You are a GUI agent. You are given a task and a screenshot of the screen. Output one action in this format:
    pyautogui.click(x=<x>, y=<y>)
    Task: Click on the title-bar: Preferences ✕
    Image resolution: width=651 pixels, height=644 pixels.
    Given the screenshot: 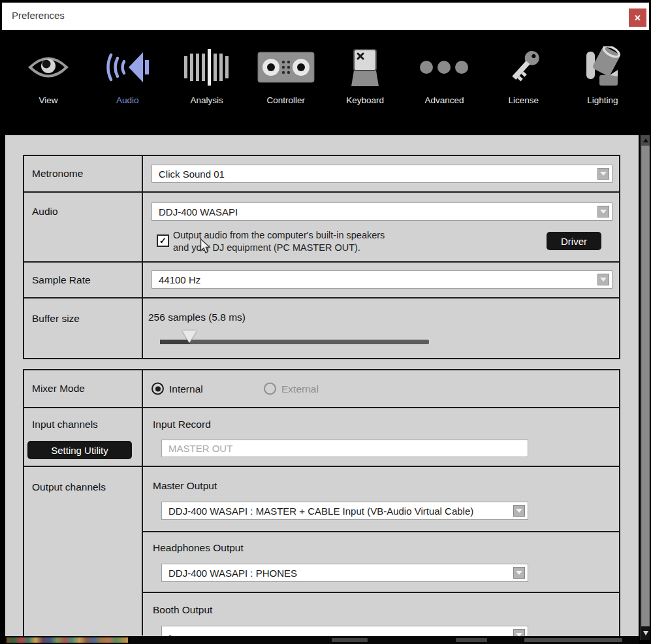 What is the action you would take?
    pyautogui.click(x=325, y=16)
    